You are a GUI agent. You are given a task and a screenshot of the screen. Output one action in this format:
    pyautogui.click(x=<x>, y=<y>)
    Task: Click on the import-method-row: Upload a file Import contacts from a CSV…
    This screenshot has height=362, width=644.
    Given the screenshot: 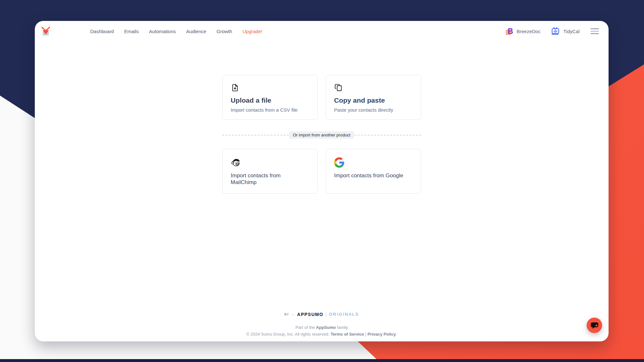 What is the action you would take?
    pyautogui.click(x=322, y=97)
    